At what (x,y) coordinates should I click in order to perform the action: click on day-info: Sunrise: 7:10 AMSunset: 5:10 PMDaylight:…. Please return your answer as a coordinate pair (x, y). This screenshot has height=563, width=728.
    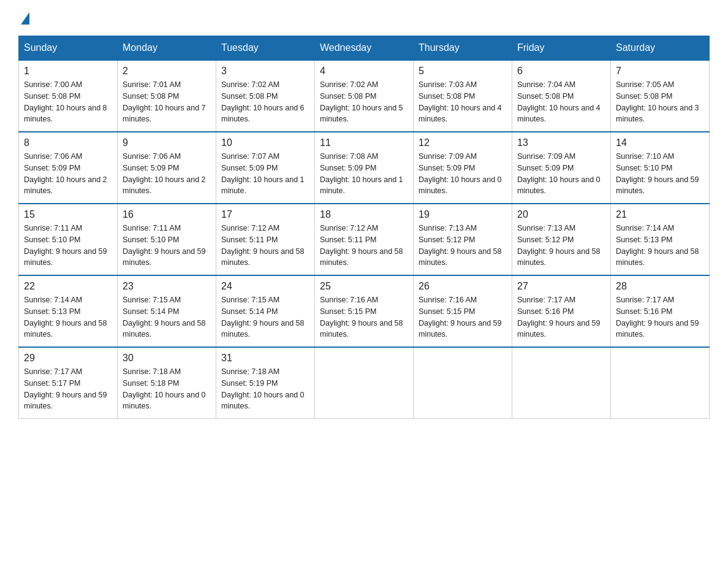
    Looking at the image, I should click on (660, 174).